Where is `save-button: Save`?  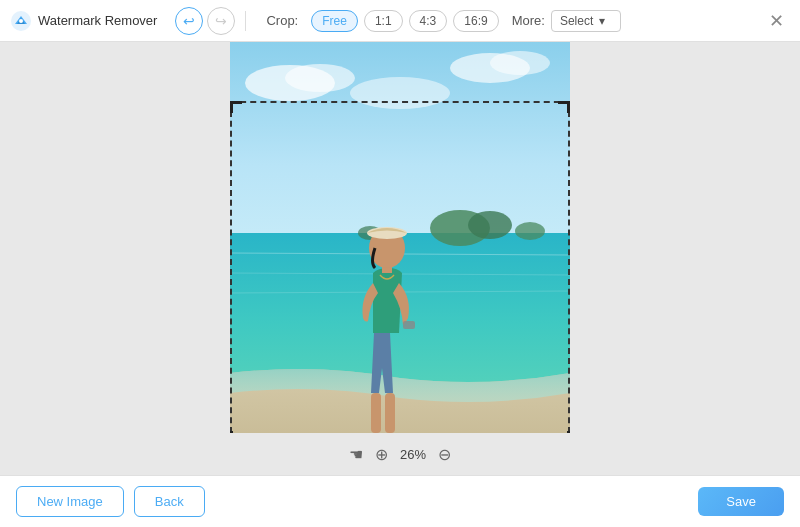
save-button: Save is located at coordinates (741, 502).